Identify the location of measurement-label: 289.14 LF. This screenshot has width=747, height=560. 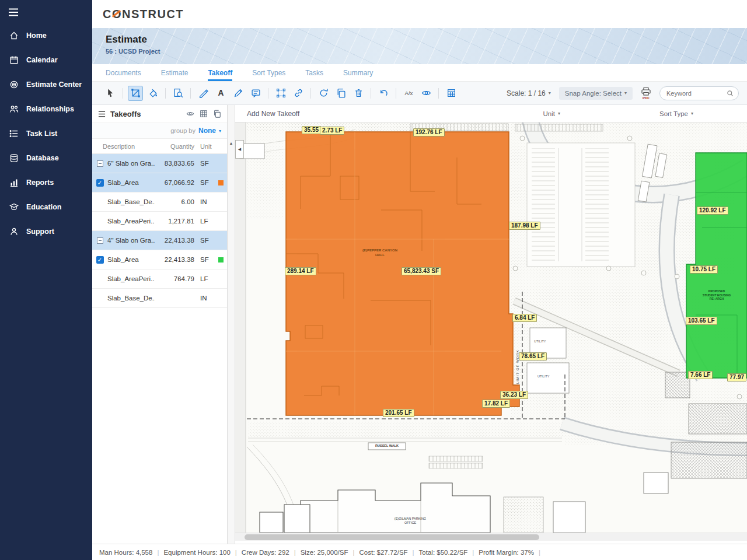
(301, 271).